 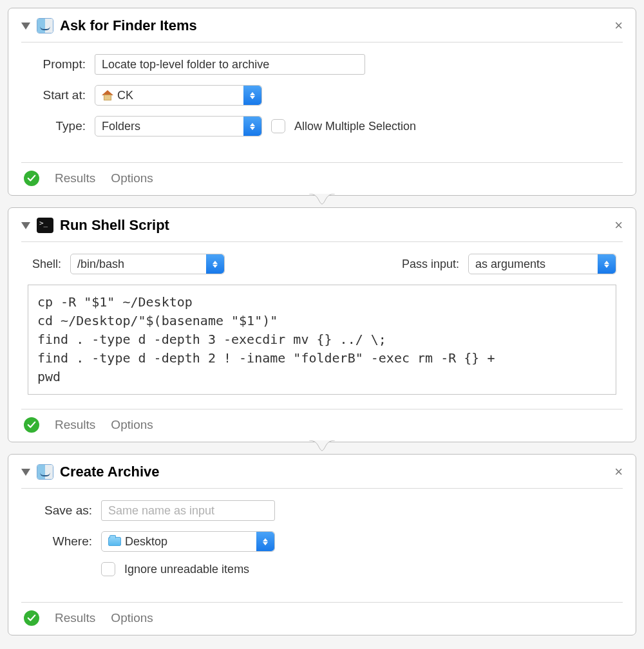 I want to click on start-at-row: Start at: CK, so click(x=322, y=95).